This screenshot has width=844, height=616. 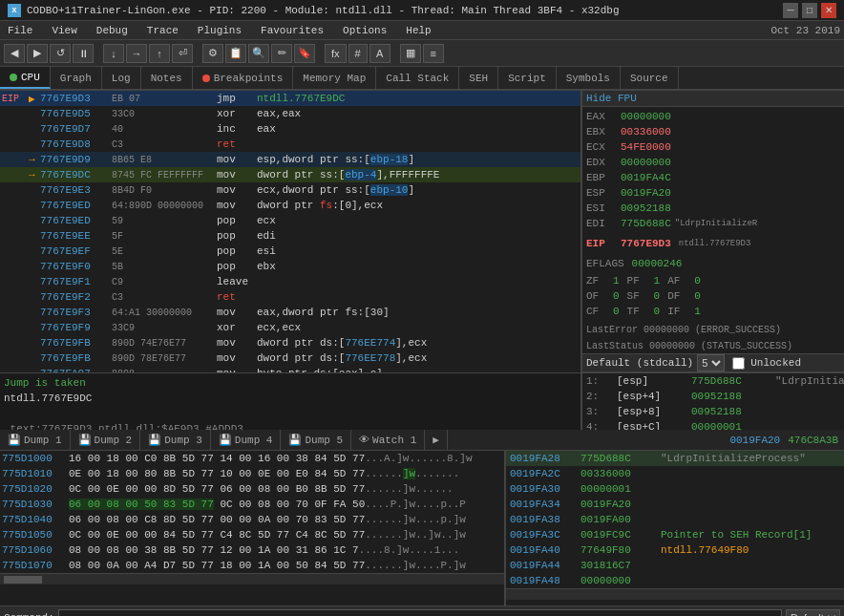 I want to click on tab-script: Script, so click(x=527, y=78).